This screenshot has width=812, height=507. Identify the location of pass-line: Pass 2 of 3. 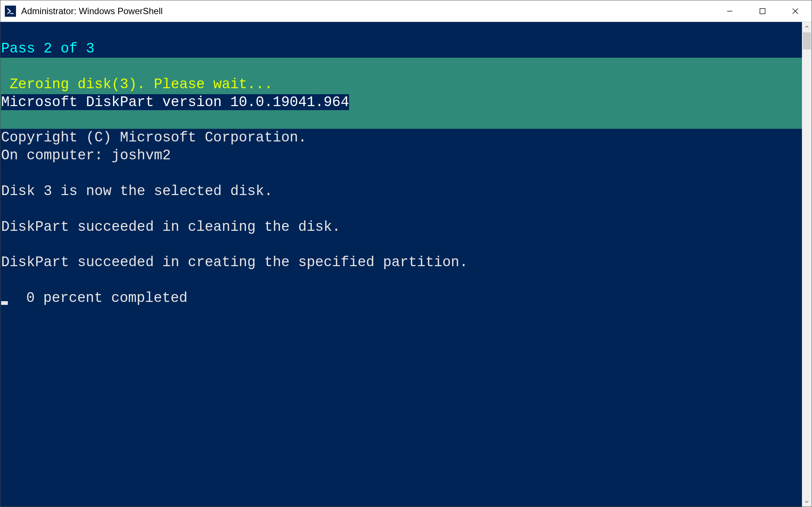
(401, 49).